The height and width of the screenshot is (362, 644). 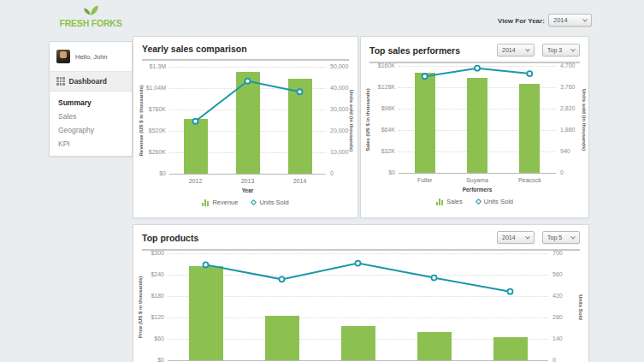 What do you see at coordinates (148, 296) in the screenshot?
I see `left-tick-label: $180` at bounding box center [148, 296].